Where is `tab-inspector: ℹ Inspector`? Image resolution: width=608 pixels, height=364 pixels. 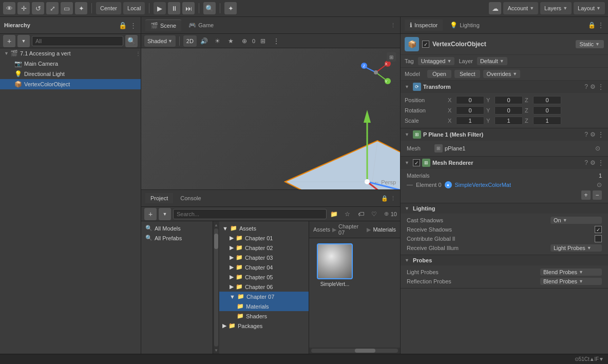
tab-inspector: ℹ Inspector is located at coordinates (424, 25).